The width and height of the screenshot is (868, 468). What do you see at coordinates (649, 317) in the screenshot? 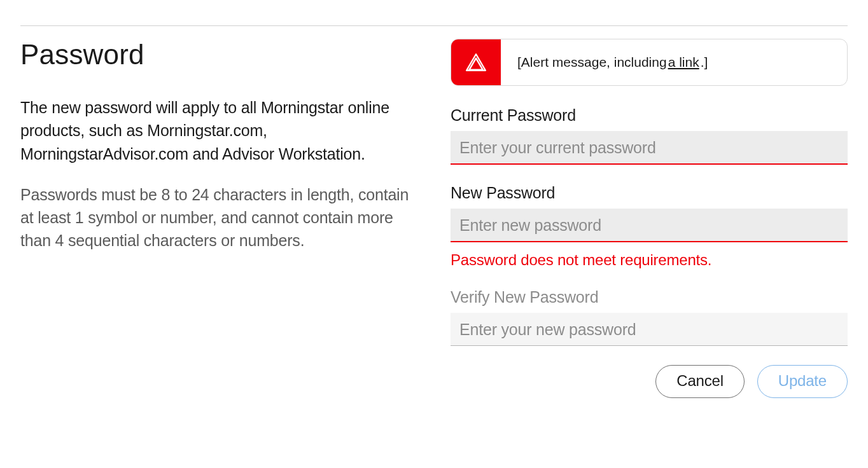
I see `verify-password-field: Verify New Password` at bounding box center [649, 317].